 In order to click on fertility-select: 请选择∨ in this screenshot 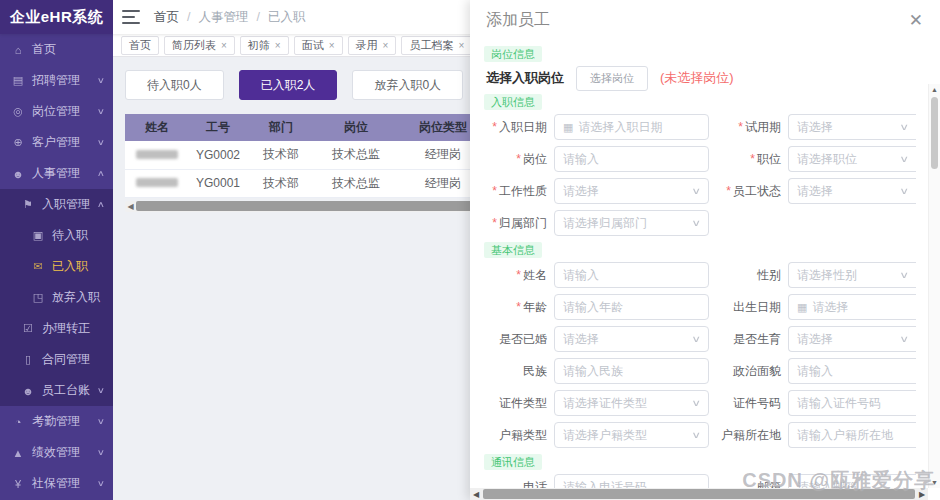, I will do `click(852, 339)`.